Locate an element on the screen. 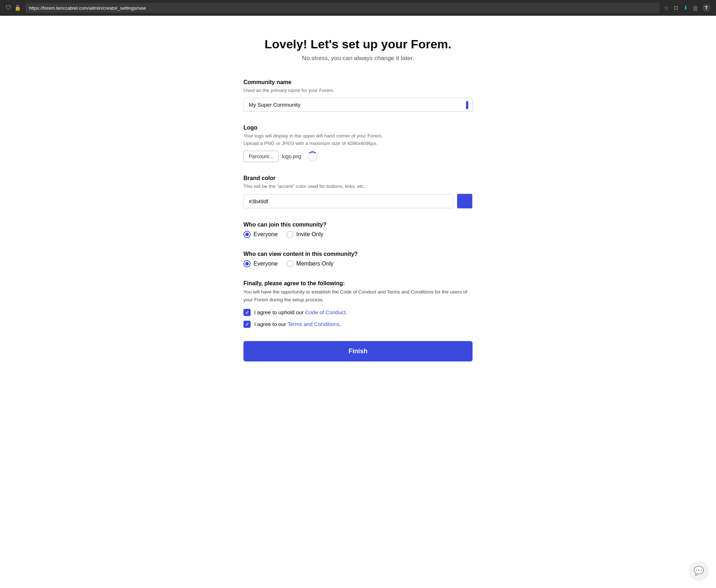 This screenshot has width=716, height=588. agree-conduct-label: I agree to uphold our Code of Conduct. is located at coordinates (301, 313).